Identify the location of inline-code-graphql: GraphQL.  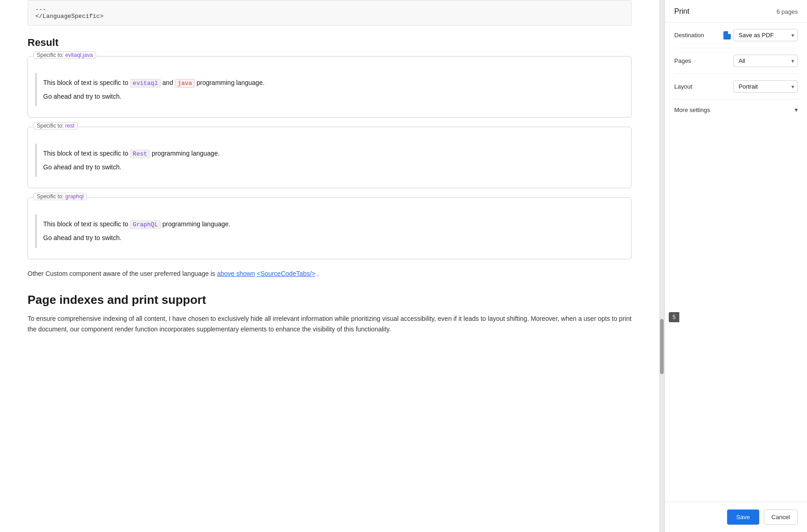
(145, 225).